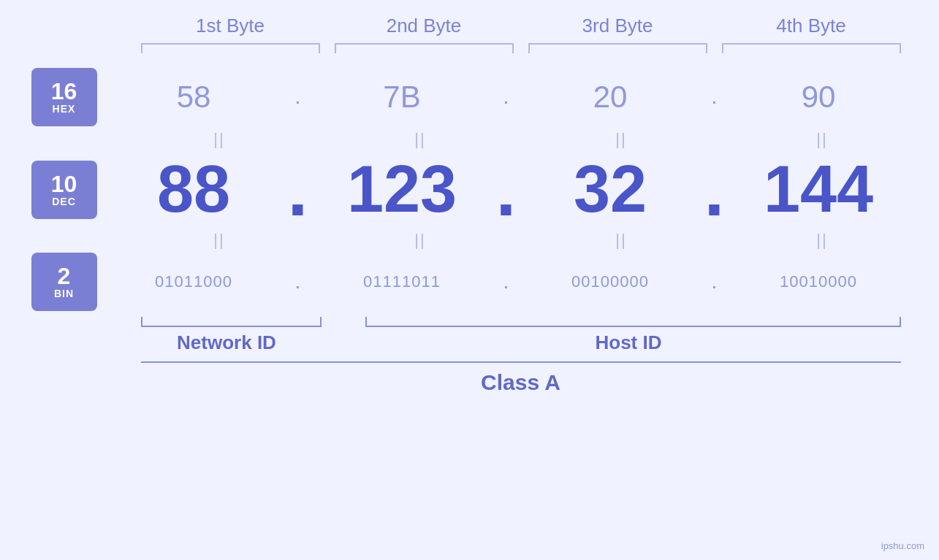 The height and width of the screenshot is (560, 939). I want to click on bin-dot2: ., so click(506, 282).